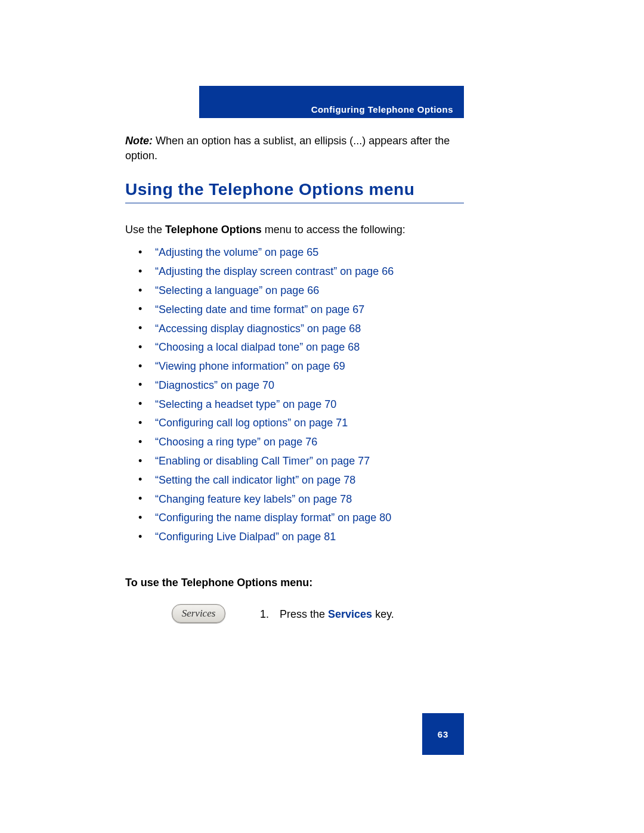 The image size is (644, 833). Describe the element at coordinates (302, 329) in the screenshot. I see `toc-link: “Accessing display diagnostics” on page …` at that location.